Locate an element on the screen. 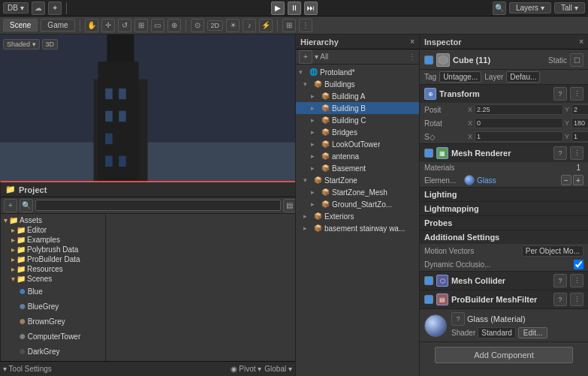 The height and width of the screenshot is (376, 588). transform-info: ? is located at coordinates (560, 94).